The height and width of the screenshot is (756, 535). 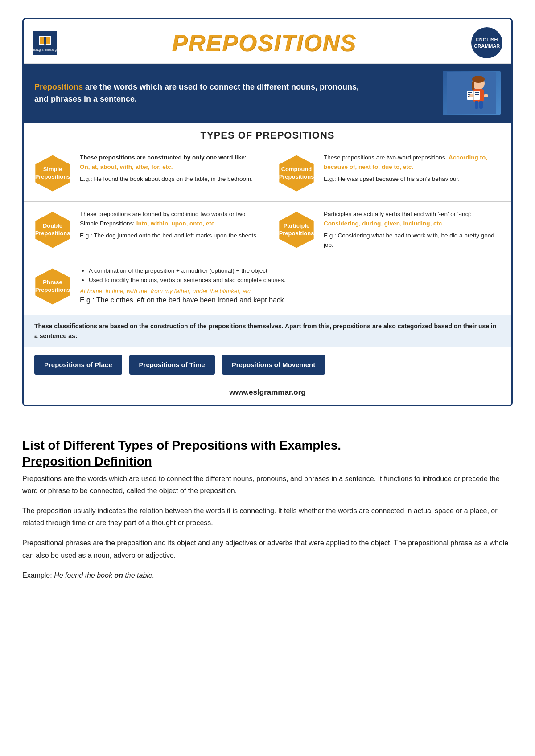 What do you see at coordinates (145, 174) in the screenshot?
I see `simple-prepositions-cell: SimplePrepositions These prepositions ar…` at bounding box center [145, 174].